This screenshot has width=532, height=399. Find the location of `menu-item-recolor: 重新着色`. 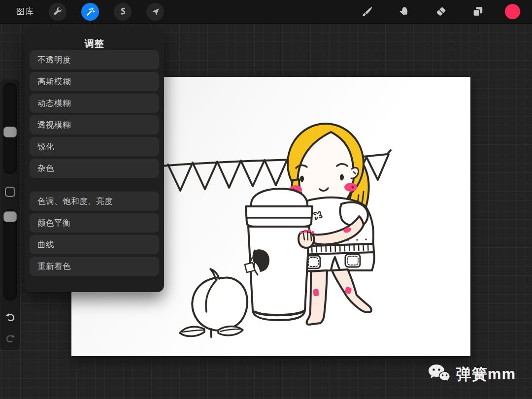

menu-item-recolor: 重新着色 is located at coordinates (95, 266).